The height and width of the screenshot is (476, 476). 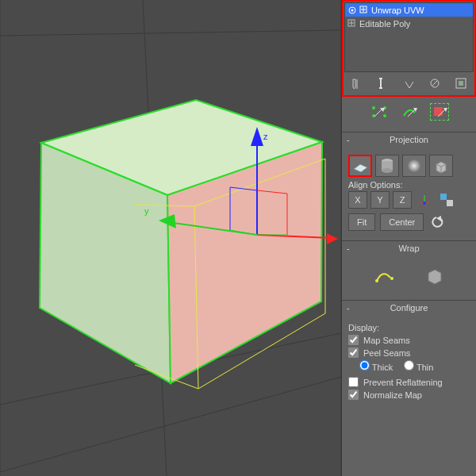 I want to click on fit-button: Fit, so click(x=362, y=222).